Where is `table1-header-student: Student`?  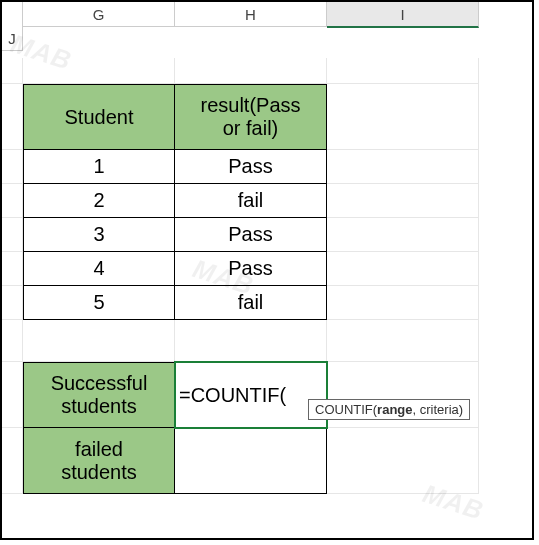
table1-header-student: Student is located at coordinates (99, 117).